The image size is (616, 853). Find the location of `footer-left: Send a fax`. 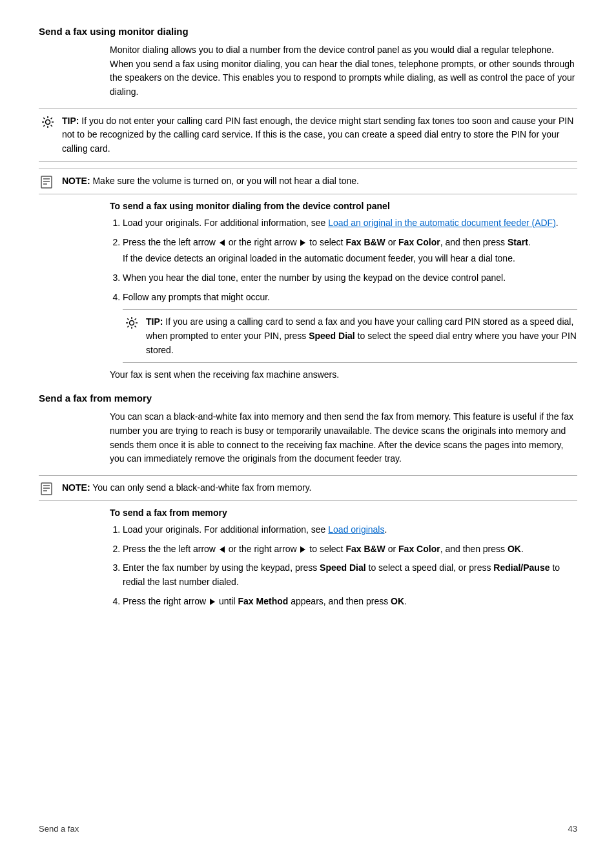

footer-left: Send a fax is located at coordinates (59, 829).